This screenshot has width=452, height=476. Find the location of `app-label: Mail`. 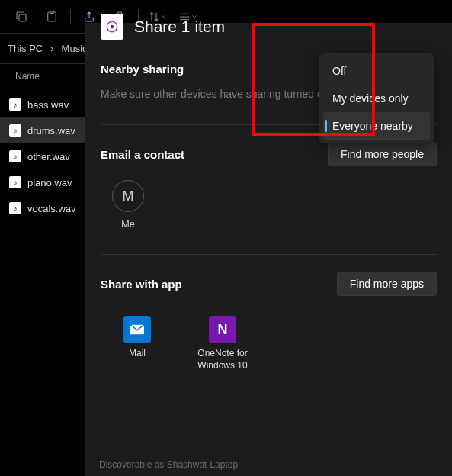

app-label: Mail is located at coordinates (137, 354).